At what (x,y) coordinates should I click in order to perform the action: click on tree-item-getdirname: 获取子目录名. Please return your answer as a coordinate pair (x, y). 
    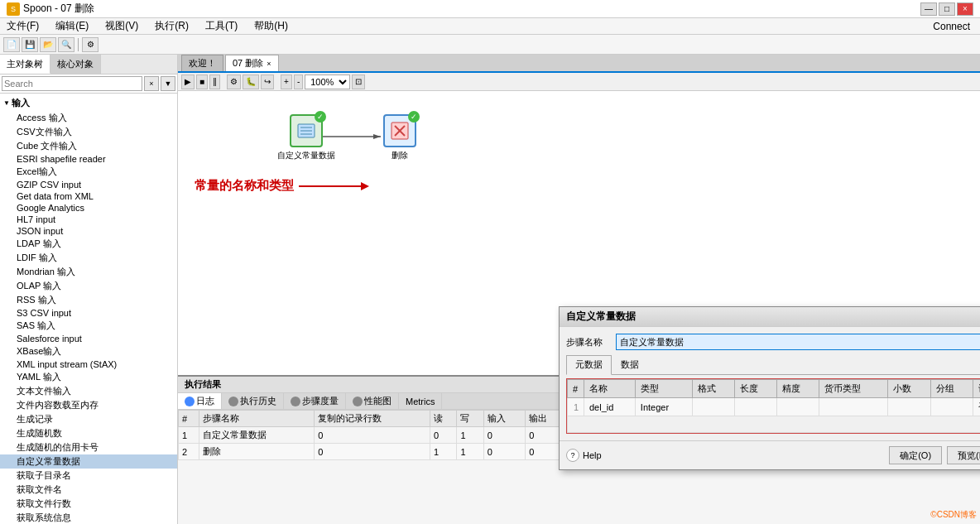
    Looking at the image, I should click on (89, 475).